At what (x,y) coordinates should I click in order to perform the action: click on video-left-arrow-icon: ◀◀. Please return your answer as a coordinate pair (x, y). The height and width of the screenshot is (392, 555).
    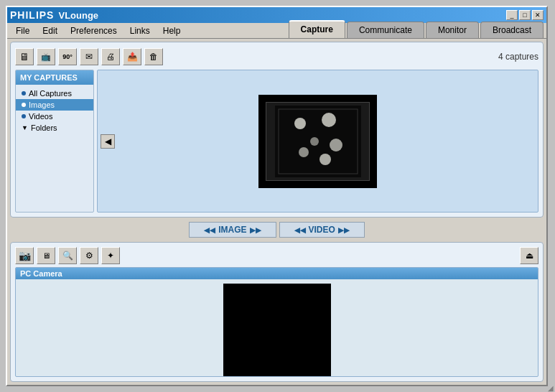
    Looking at the image, I should click on (300, 230).